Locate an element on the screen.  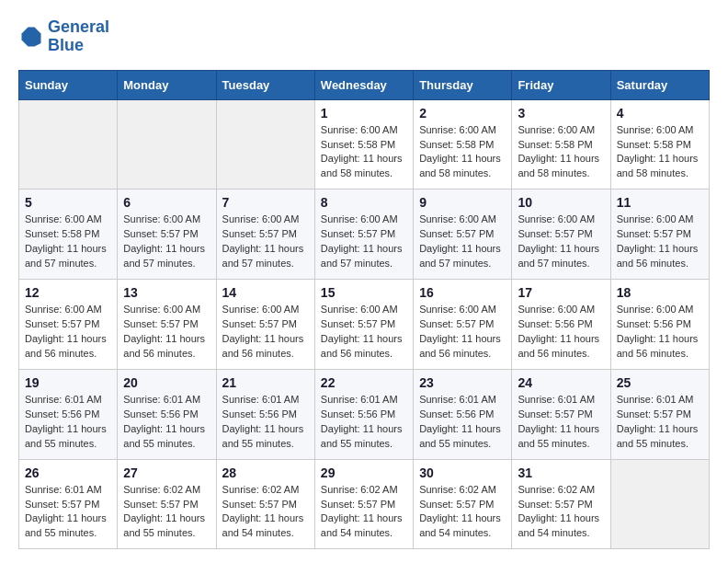
calendar-cell: 11Sunrise: 6:00 AM Sunset: 5:57 PM Dayli… is located at coordinates (660, 235).